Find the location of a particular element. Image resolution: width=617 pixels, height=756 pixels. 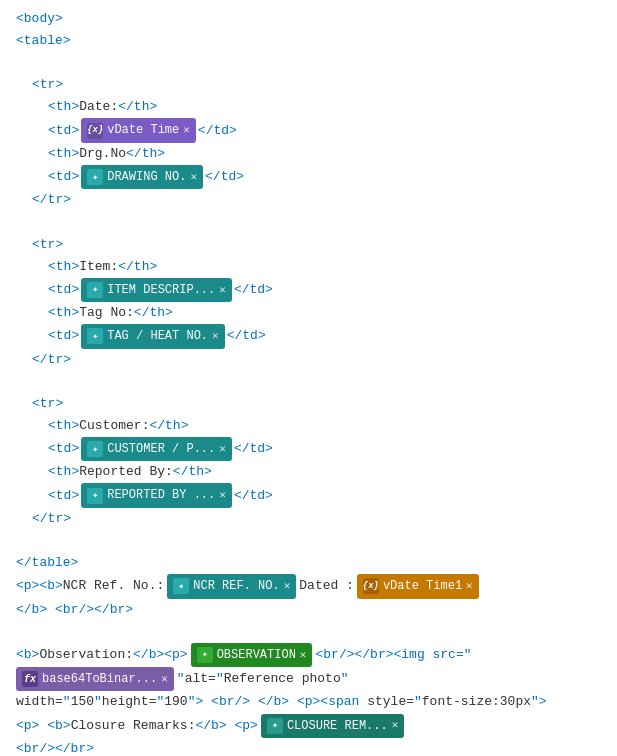

line-br-close: </b> <br/></br> is located at coordinates (308, 610).